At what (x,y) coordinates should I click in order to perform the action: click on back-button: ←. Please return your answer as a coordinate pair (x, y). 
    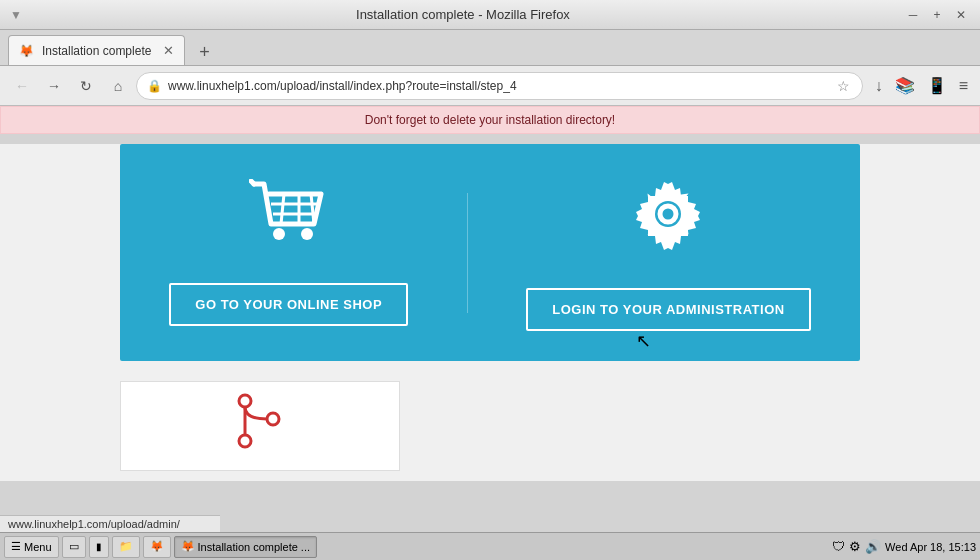
    Looking at the image, I should click on (22, 86).